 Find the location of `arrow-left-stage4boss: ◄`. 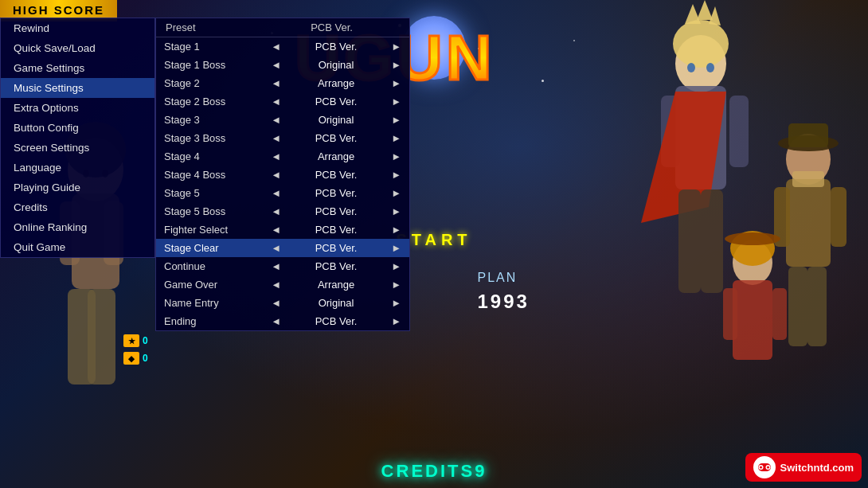

arrow-left-stage4boss: ◄ is located at coordinates (276, 175).